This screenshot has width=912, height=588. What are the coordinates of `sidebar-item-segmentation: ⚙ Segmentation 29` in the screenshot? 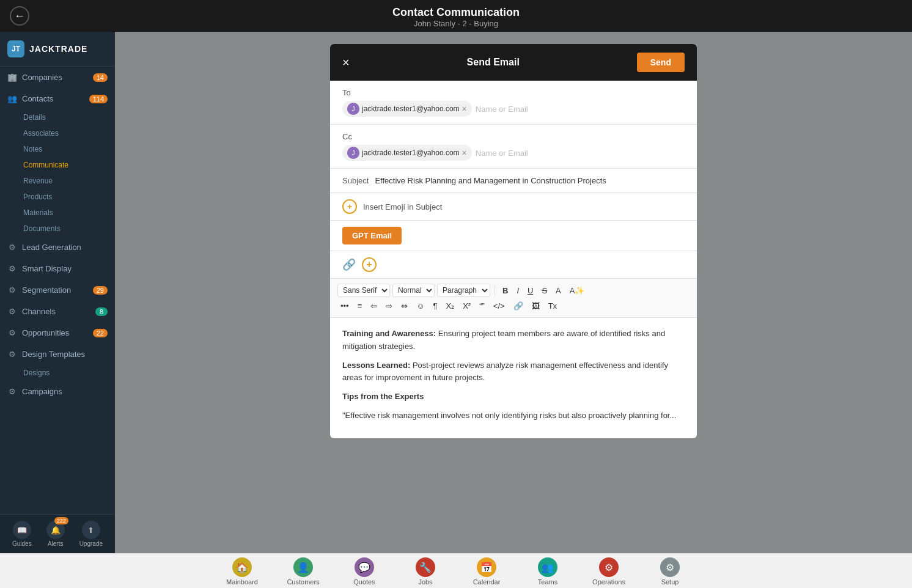 It's located at (57, 290).